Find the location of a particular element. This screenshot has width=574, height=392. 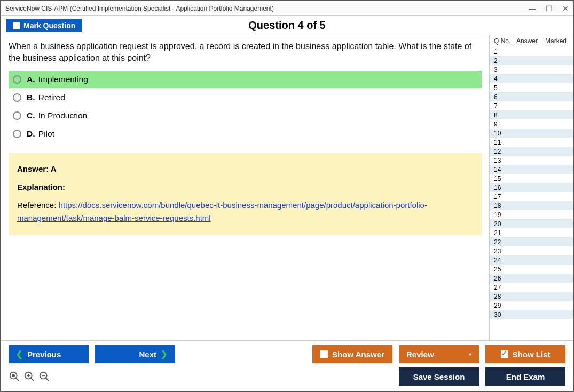

qno-cell: 22 is located at coordinates (505, 242).